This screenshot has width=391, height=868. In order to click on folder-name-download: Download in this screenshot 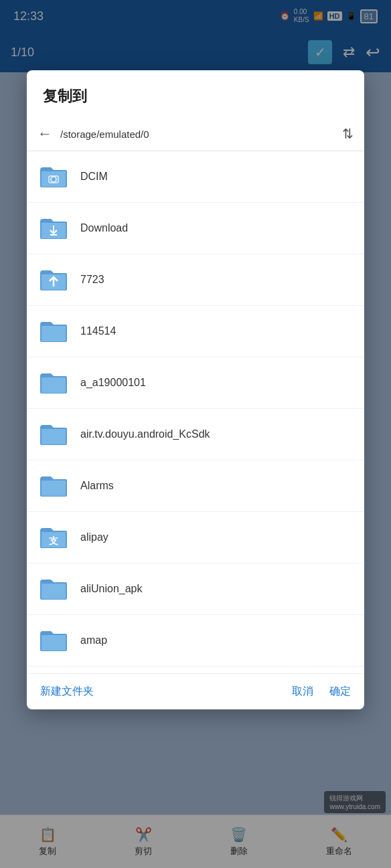, I will do `click(104, 228)`.